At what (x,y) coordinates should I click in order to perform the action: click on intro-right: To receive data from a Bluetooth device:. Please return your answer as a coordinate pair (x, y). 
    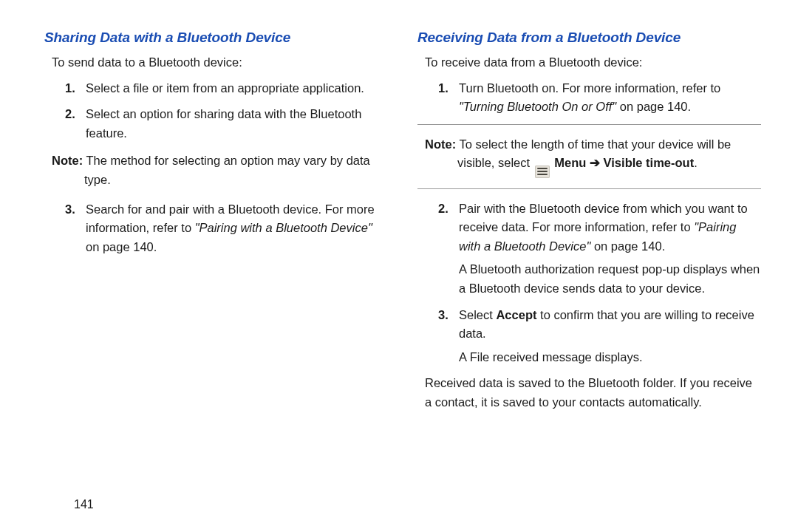
    Looking at the image, I should click on (593, 62).